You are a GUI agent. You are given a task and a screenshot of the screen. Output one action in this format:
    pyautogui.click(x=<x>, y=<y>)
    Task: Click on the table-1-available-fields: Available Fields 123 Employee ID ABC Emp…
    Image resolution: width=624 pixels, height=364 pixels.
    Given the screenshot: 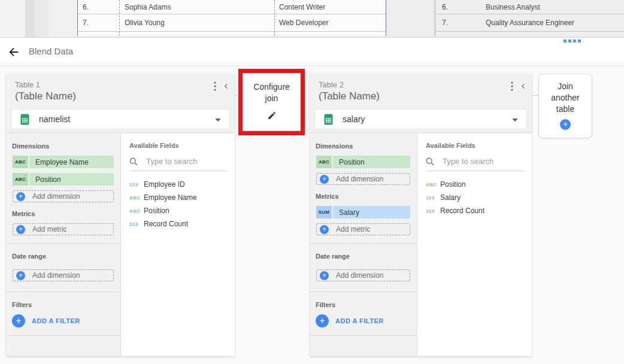 What is the action you would take?
    pyautogui.click(x=178, y=245)
    